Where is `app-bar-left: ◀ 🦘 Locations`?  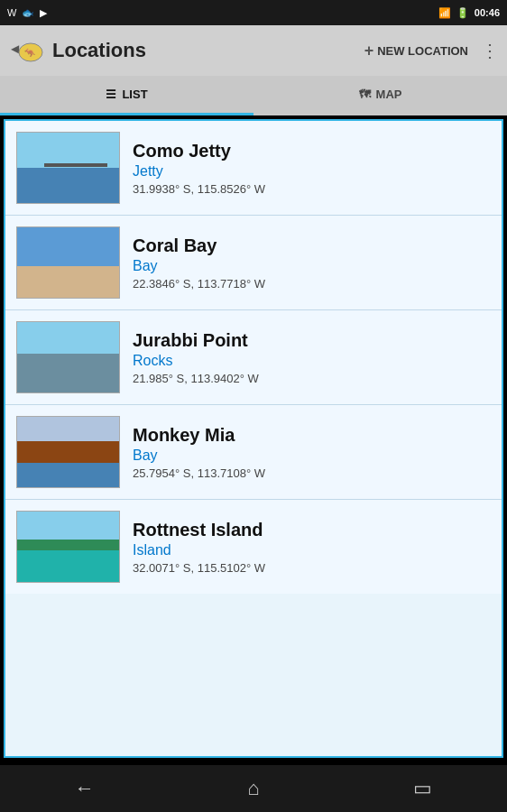
app-bar-left: ◀ 🦘 Locations is located at coordinates (78, 51).